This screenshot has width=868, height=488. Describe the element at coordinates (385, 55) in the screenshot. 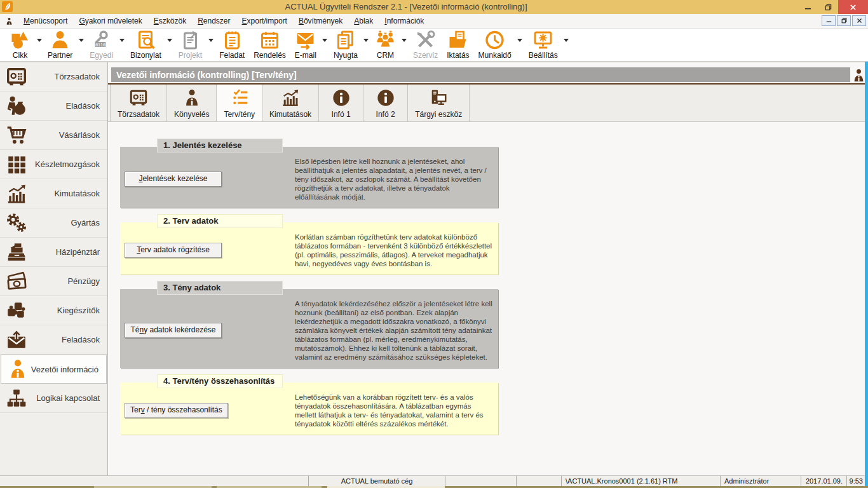

I see `toolbar-item-label: CRM` at that location.